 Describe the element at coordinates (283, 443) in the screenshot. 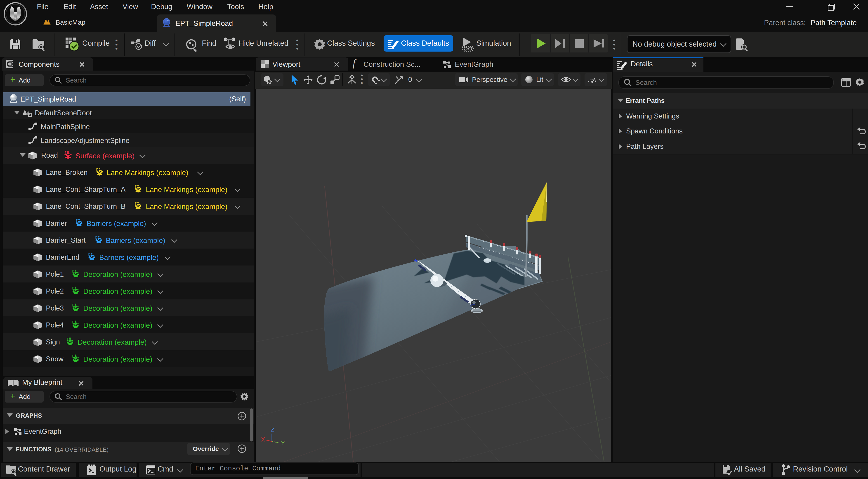

I see `svg-text: Y` at that location.